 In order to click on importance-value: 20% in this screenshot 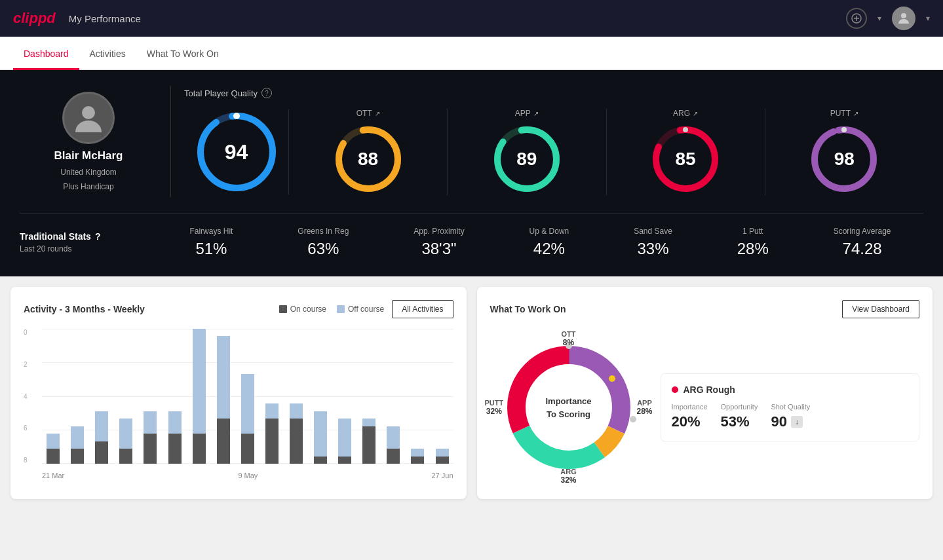, I will do `click(689, 422)`.